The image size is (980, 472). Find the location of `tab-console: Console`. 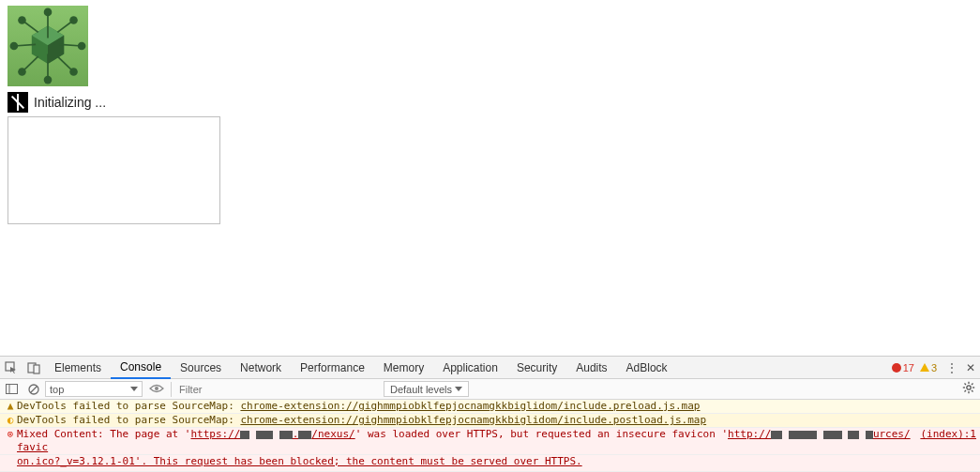

tab-console: Console is located at coordinates (141, 368).